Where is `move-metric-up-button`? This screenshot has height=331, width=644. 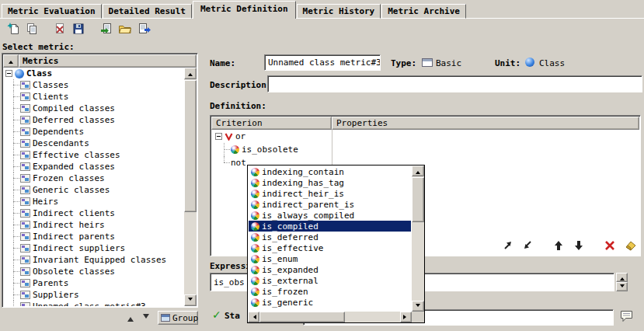 move-metric-up-button is located at coordinates (131, 318).